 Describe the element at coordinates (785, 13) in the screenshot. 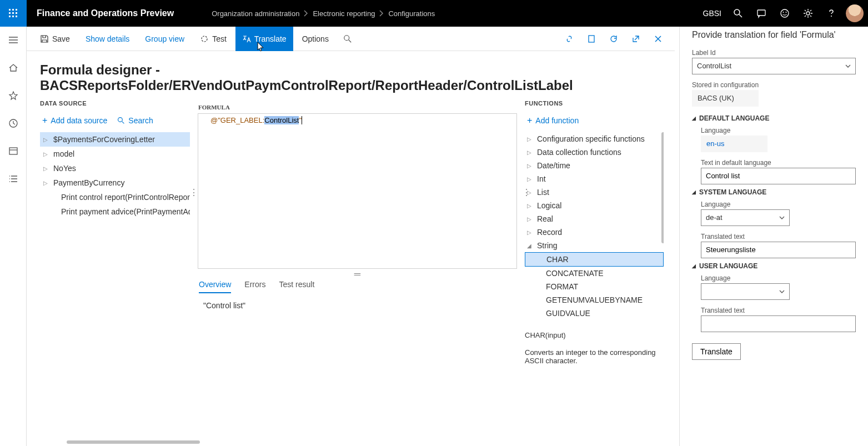

I see `smile-button` at that location.